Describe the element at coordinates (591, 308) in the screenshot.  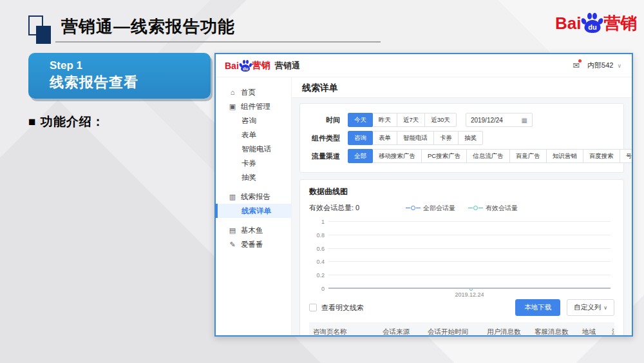
I see `custom-columns-button: 自定义列∨` at that location.